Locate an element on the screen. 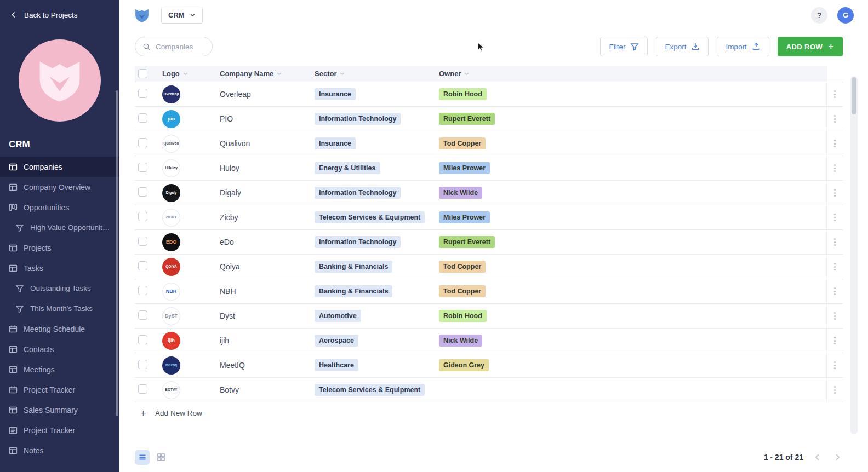 The image size is (868, 472). company-logo: BOTVY is located at coordinates (171, 390).